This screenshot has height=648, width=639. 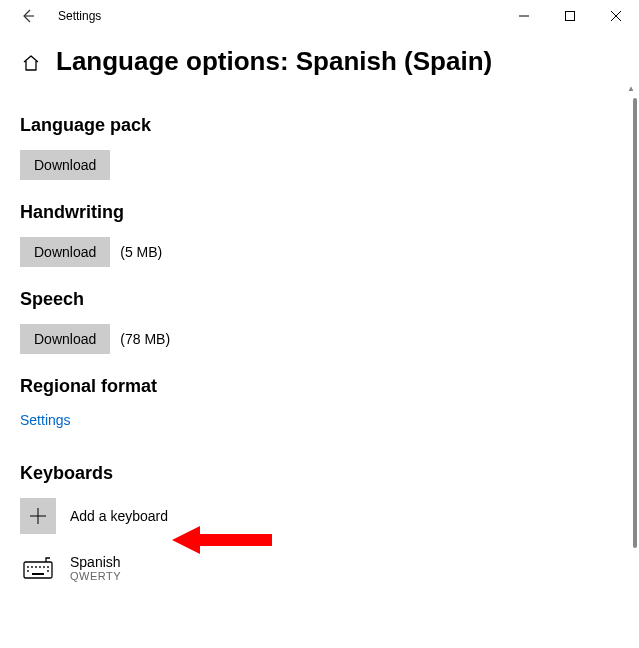 I want to click on close-icon, so click(x=616, y=16).